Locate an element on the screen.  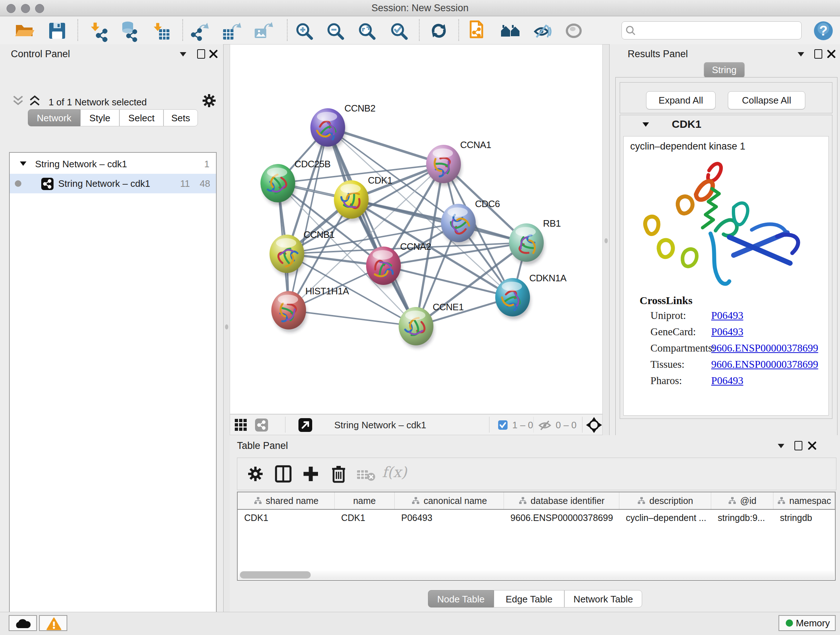
table-panel-close-icon is located at coordinates (812, 445).